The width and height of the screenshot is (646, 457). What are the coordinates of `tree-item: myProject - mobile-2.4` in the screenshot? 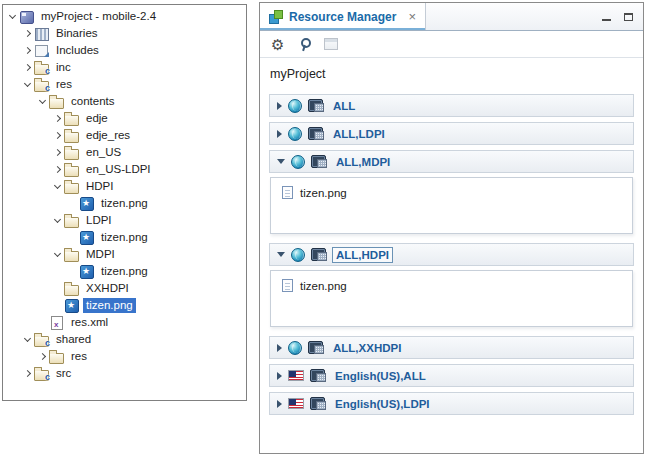 It's located at (124, 16).